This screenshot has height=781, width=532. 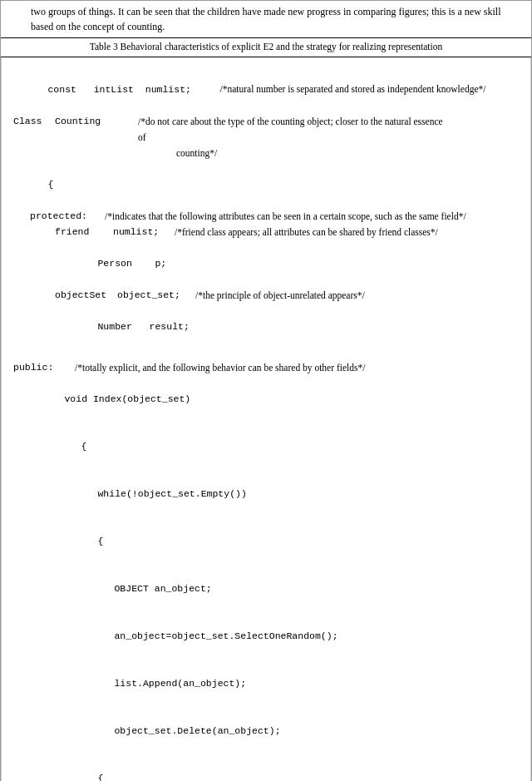 I want to click on class-comment: /*do not care about the type of the coun…, so click(x=288, y=138).